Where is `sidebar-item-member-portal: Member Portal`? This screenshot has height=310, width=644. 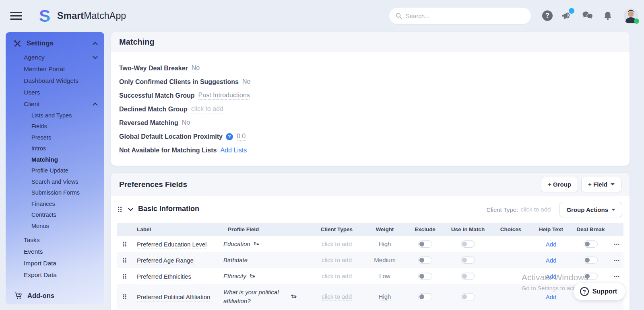 sidebar-item-member-portal: Member Portal is located at coordinates (55, 69).